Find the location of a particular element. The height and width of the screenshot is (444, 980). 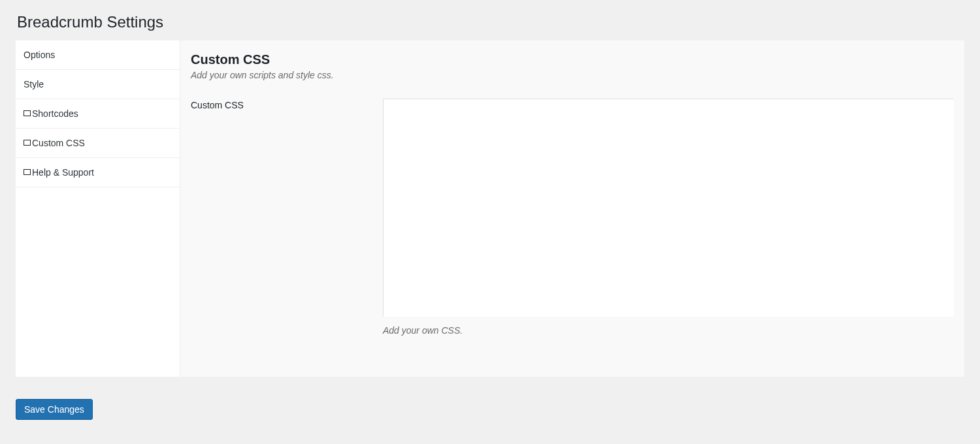

settings-sidebar: Options Style Shortcodes Custom CSS Help… is located at coordinates (98, 209).